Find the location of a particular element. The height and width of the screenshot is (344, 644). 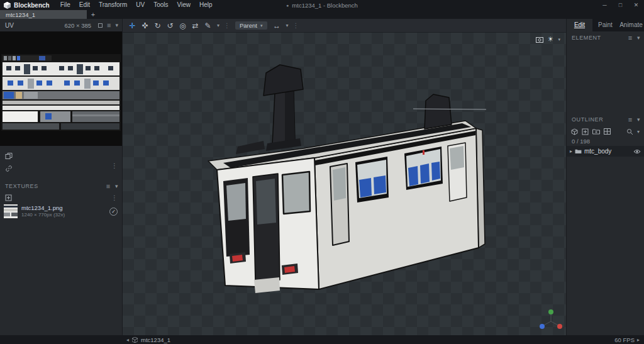

scroll-right-icon: ▸ is located at coordinates (638, 340).